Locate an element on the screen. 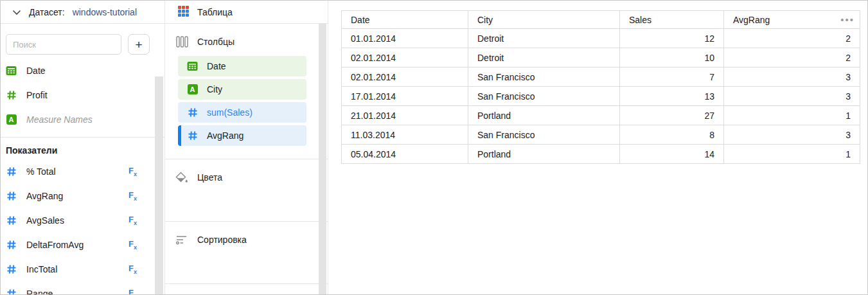 The image size is (868, 295). colors-section-label: Цвета is located at coordinates (209, 177).